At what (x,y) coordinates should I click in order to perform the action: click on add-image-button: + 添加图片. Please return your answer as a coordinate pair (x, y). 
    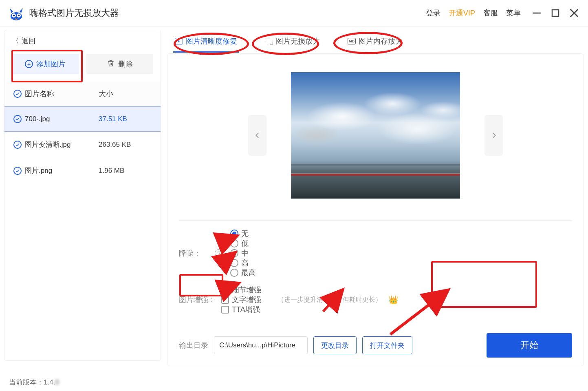
    Looking at the image, I should click on (46, 64).